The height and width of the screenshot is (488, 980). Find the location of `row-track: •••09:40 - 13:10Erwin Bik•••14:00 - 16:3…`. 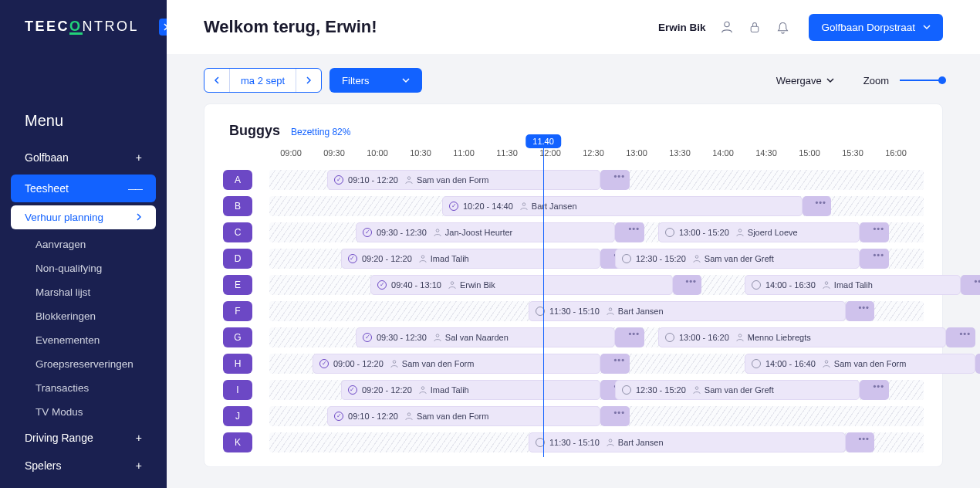

row-track: •••09:40 - 13:10Erwin Bik•••14:00 - 16:3… is located at coordinates (596, 285).